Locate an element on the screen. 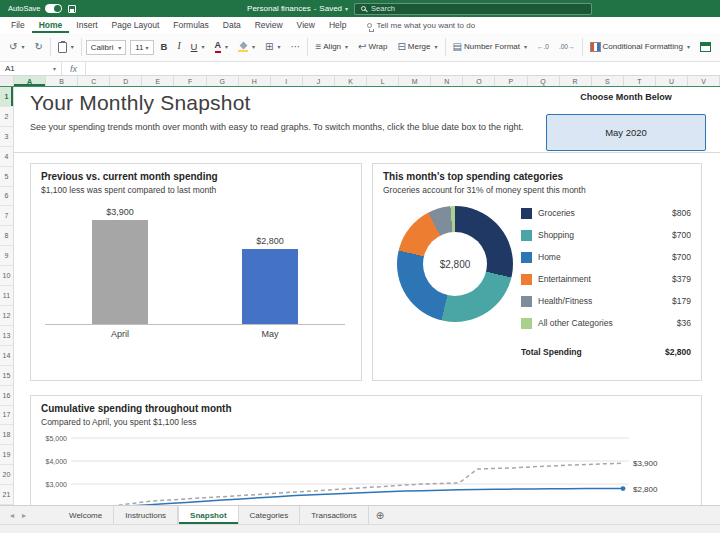 Image resolution: width=720 pixels, height=533 pixels. column-header-O: O is located at coordinates (479, 81).